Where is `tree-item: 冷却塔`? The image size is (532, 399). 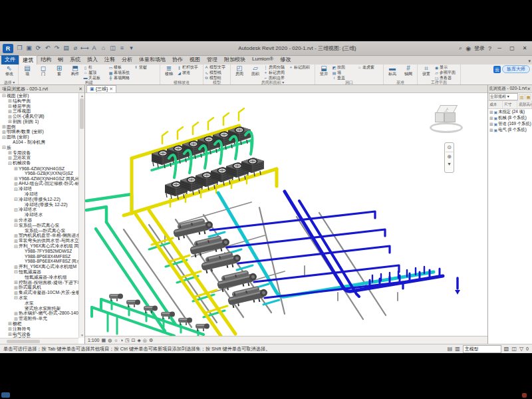
tree-item: 冷却塔 is located at coordinates (39, 194).